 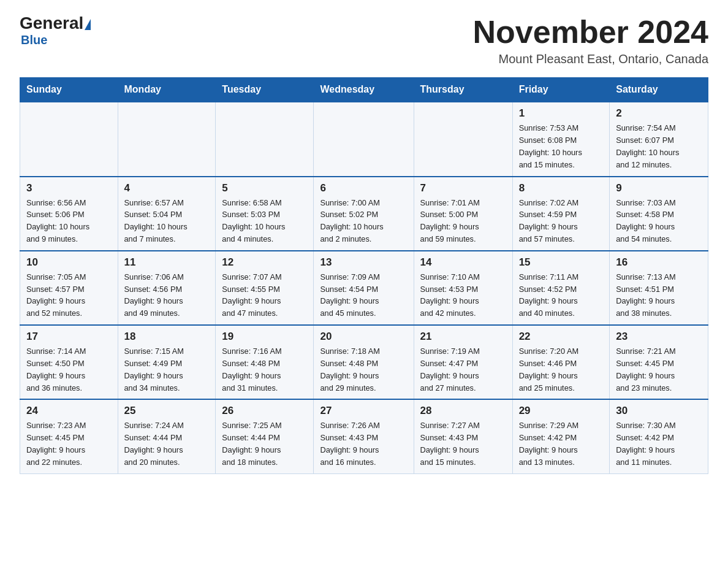 What do you see at coordinates (463, 296) in the screenshot?
I see `day-info: Sunrise: 7:10 AM Sunset: 4:53 PM Dayligh…` at bounding box center [463, 296].